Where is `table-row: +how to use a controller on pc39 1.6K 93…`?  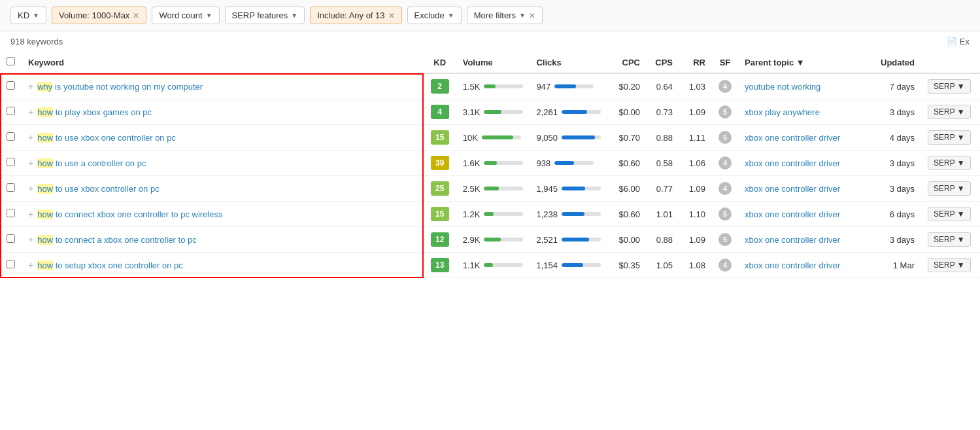
table-row: +how to use a controller on pc39 1.6K 93… is located at coordinates (490, 164).